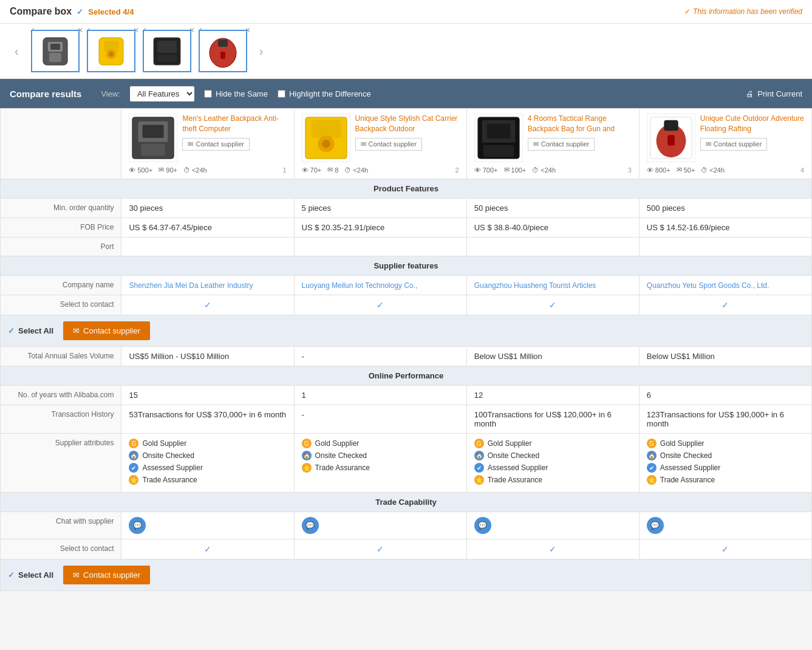 The width and height of the screenshot is (812, 650). I want to click on clock-icon-2: ⏱, so click(347, 170).